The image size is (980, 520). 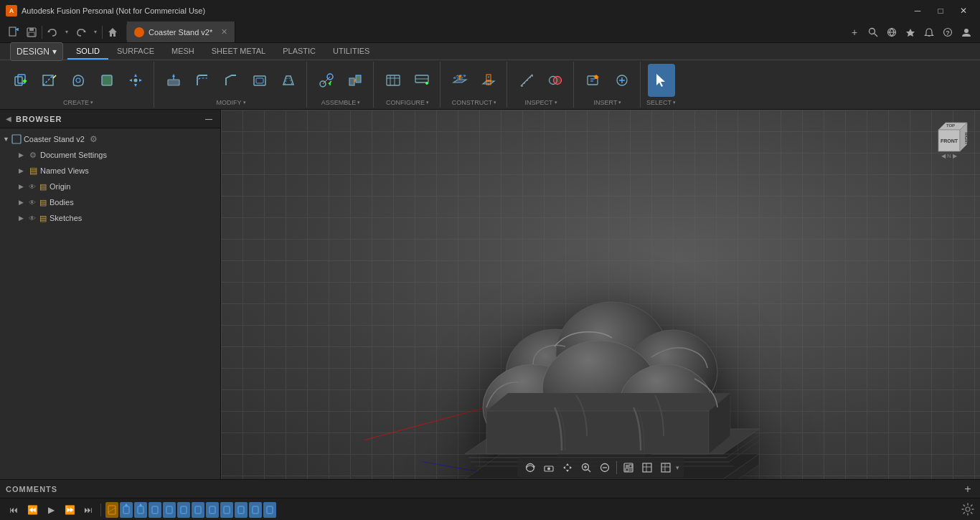 What do you see at coordinates (81, 32) in the screenshot?
I see `redo-button` at bounding box center [81, 32].